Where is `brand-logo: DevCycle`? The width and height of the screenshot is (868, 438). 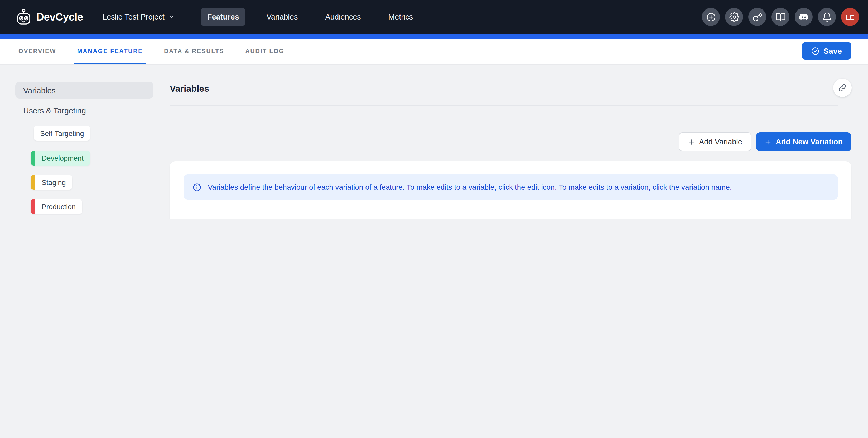 brand-logo: DevCycle is located at coordinates (49, 17).